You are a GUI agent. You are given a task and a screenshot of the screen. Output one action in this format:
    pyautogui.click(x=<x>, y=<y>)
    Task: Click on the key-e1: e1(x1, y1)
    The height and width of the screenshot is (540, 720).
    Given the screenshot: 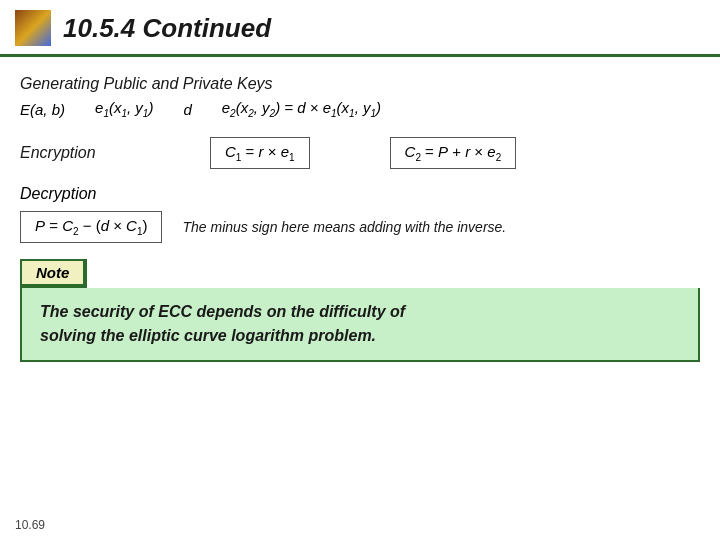 What is the action you would take?
    pyautogui.click(x=124, y=109)
    